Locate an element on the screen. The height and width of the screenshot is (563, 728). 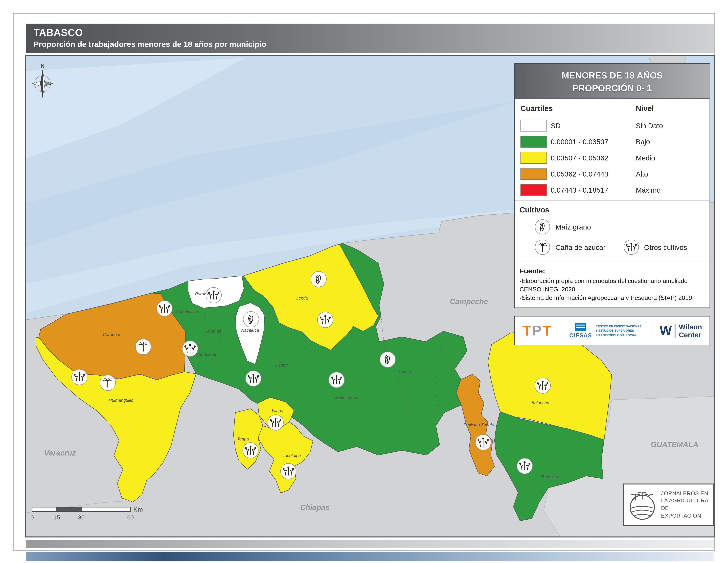
swatch-alto is located at coordinates (534, 173).